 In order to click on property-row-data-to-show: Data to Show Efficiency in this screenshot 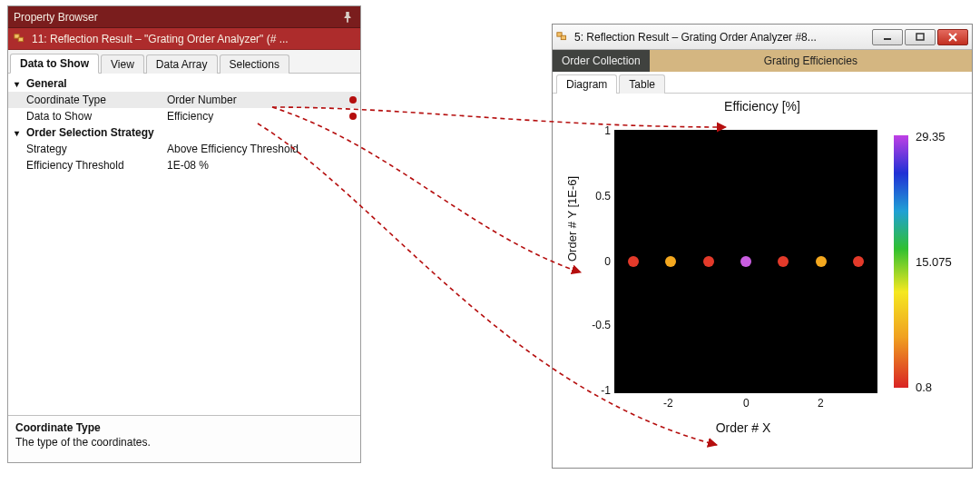, I will do `click(184, 116)`.